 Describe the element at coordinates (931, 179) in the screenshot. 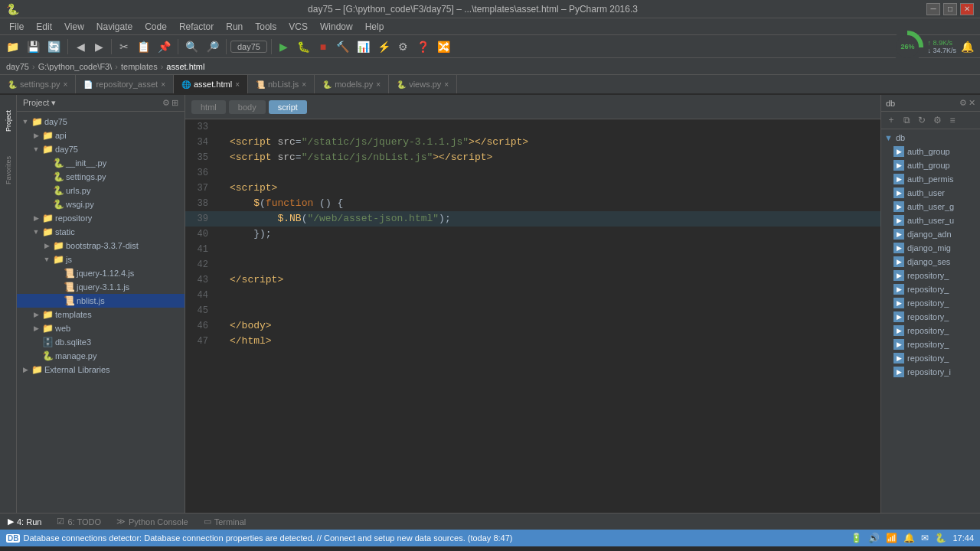

I see `db-table-item: ▶auth_permis` at that location.